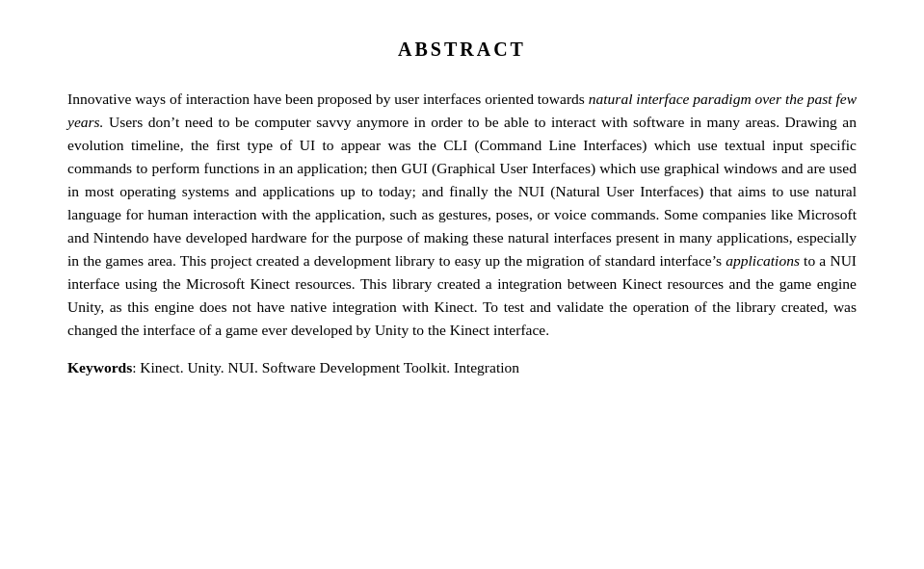  I want to click on keywords-line: Keywords: Kinect. Unity. NUI. Software D…, so click(462, 368).